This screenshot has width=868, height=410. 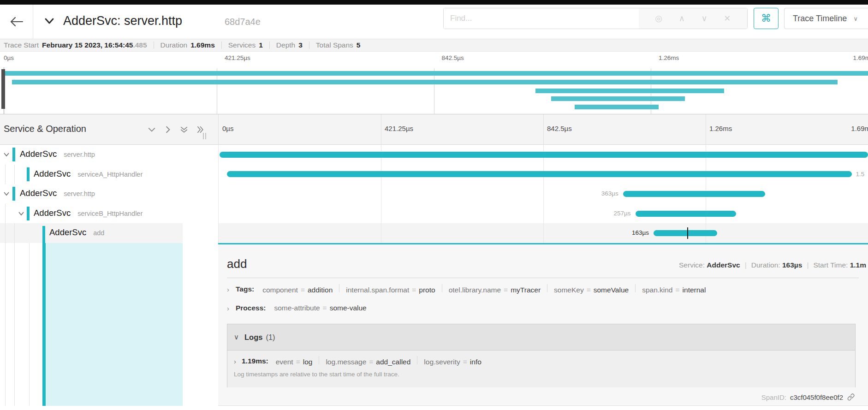 What do you see at coordinates (861, 58) in the screenshot?
I see `minimap-tick-label: 1.69m` at bounding box center [861, 58].